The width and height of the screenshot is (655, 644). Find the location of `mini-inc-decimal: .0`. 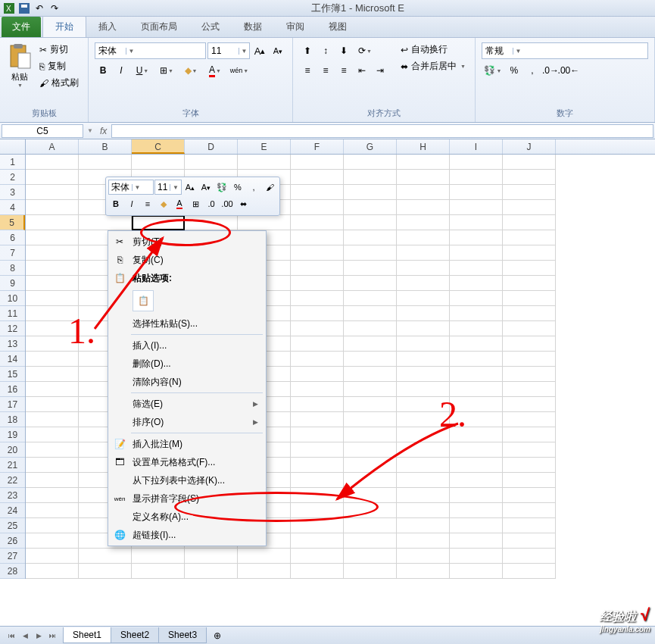

mini-inc-decimal: .0 is located at coordinates (211, 204).